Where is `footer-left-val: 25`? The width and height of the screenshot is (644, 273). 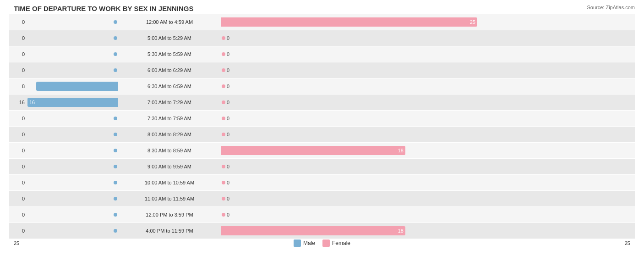
footer-left-val: 25 is located at coordinates (16, 243).